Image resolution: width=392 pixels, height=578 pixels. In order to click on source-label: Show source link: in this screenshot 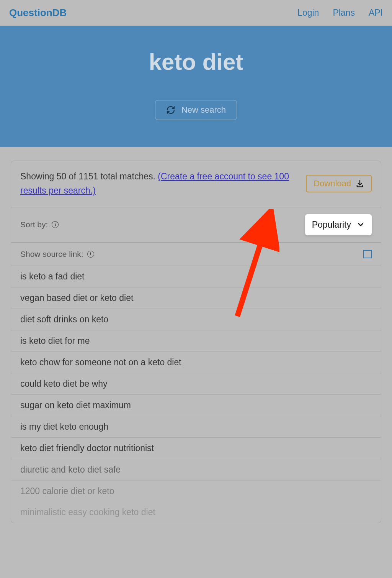, I will do `click(52, 254)`.